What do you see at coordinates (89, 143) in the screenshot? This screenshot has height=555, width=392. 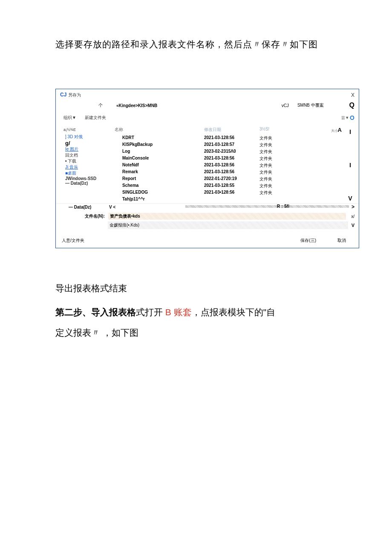 I see `sidebar-item: g/` at bounding box center [89, 143].